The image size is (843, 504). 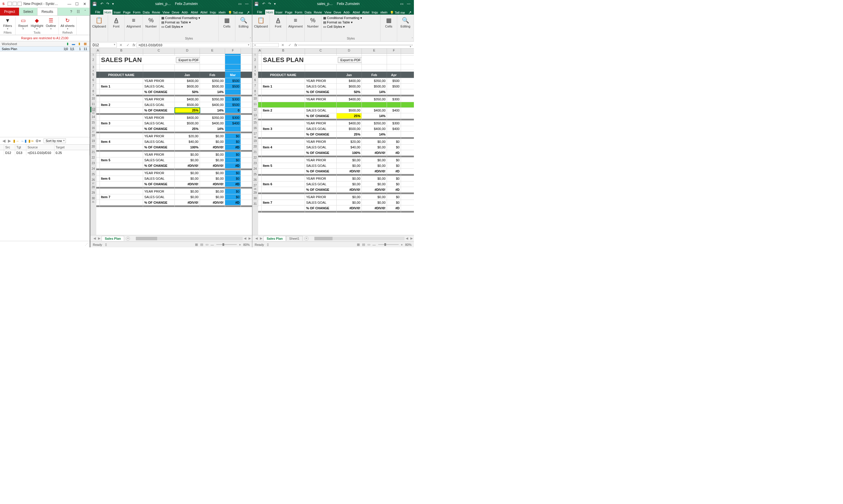 I want to click on cell-value: $20,00, so click(x=349, y=142).